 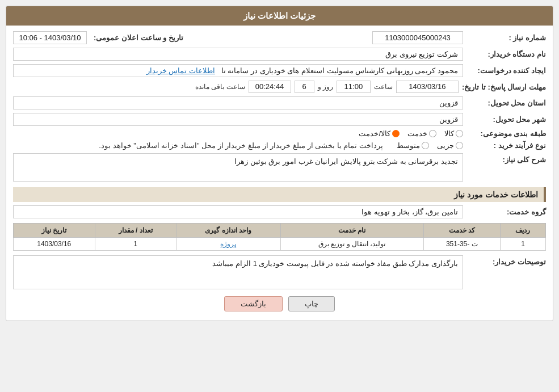 What do you see at coordinates (279, 37) in the screenshot?
I see `shomara-row: شماره نیاز : 1103000045000243 تاریخ و سا…` at bounding box center [279, 37].